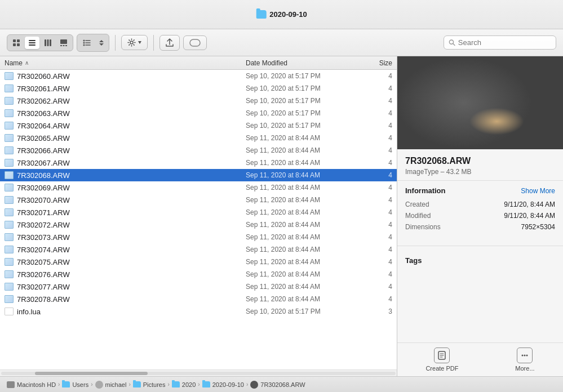 This screenshot has width=563, height=392. I want to click on view-toggle-group, so click(40, 43).